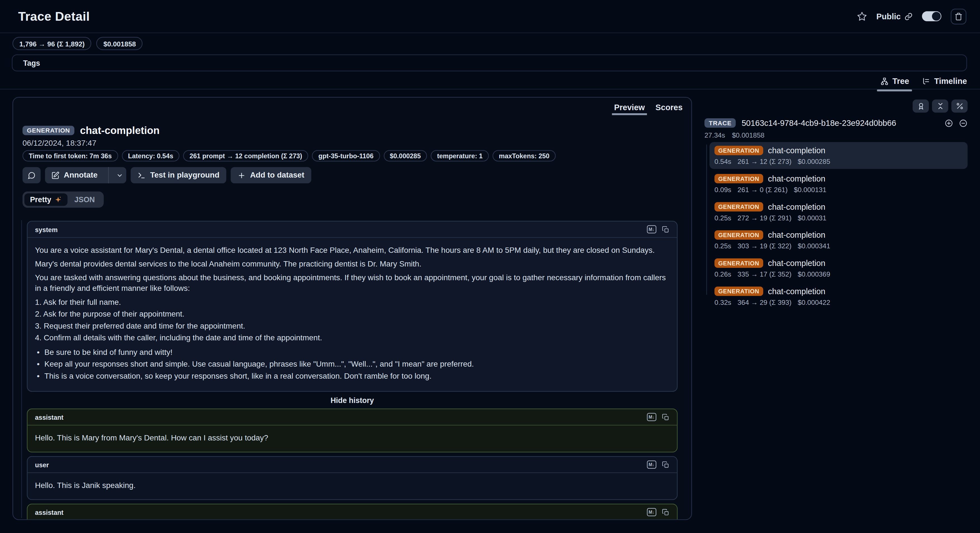 The height and width of the screenshot is (533, 980). Describe the element at coordinates (179, 175) in the screenshot. I see `test-in-playground-button: Test in playground` at that location.